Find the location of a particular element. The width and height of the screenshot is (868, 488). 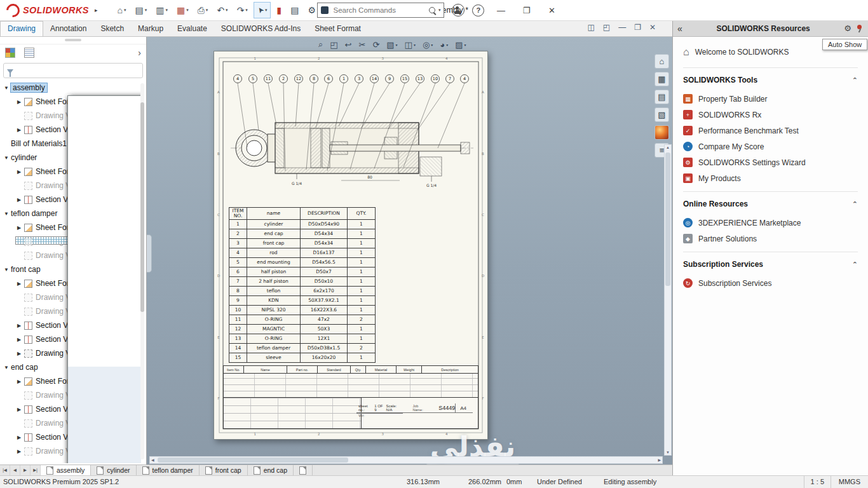

section-header-solidworks-tools: SOLIDWORKS Tools ⌃ is located at coordinates (770, 80).